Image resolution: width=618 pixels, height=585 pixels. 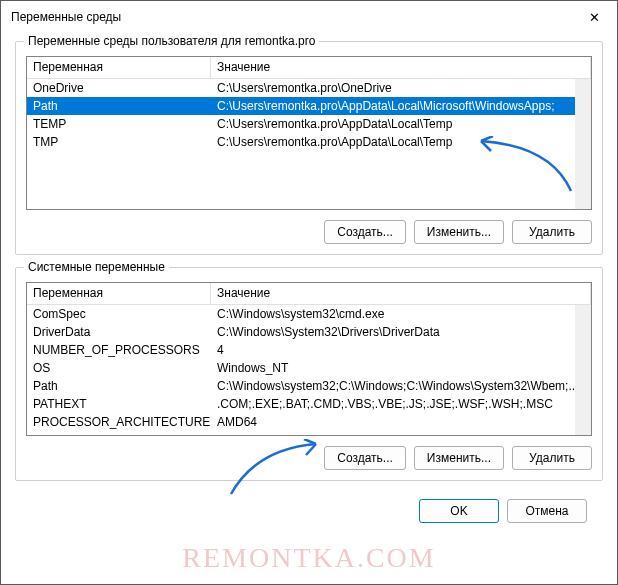 What do you see at coordinates (401, 368) in the screenshot?
I see `cell-value: Windows_NT` at bounding box center [401, 368].